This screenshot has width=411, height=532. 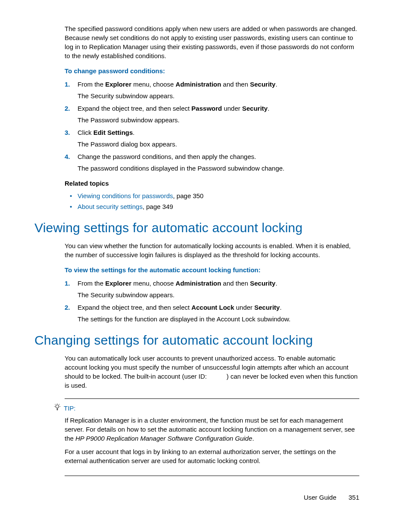 I want to click on tip-paragraph: If Replication Manager is in a cluster e…, so click(x=212, y=429).